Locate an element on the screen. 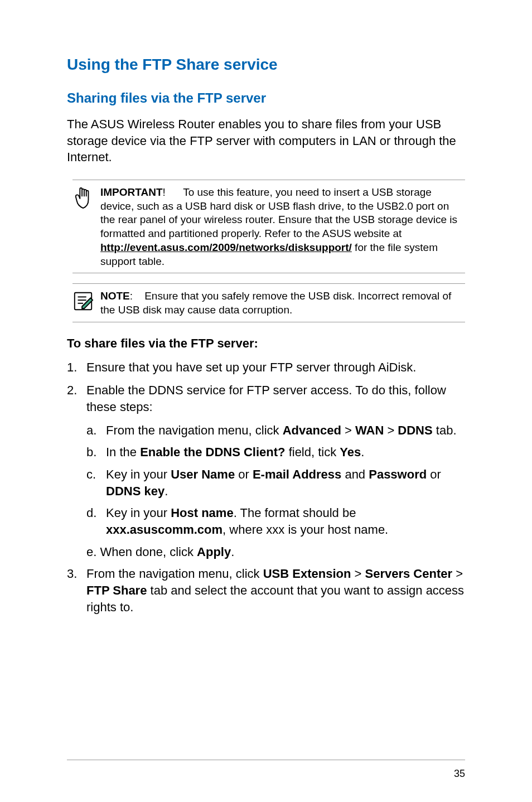  hand-icon is located at coordinates (86, 199).